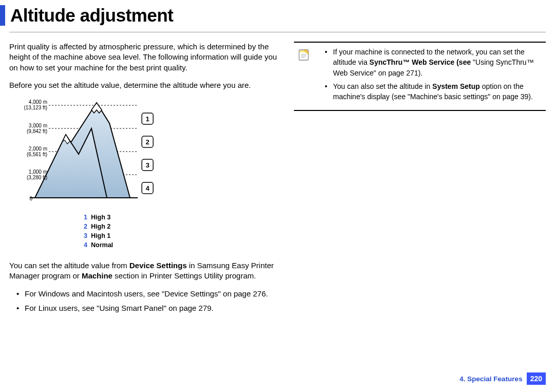 The height and width of the screenshot is (392, 555). I want to click on diagram-legend: 1High 3 2High 2 3High 1 4Normal, so click(181, 231).